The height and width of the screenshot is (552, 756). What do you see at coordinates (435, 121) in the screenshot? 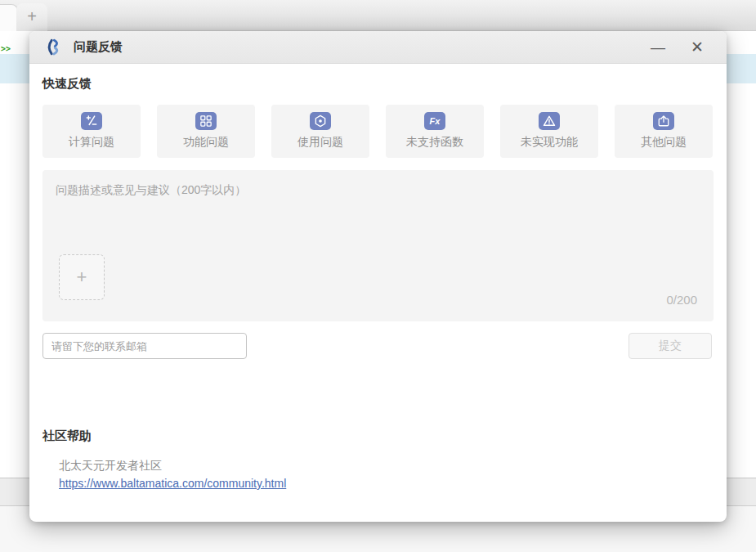
I see `fx-icon: Fx` at bounding box center [435, 121].